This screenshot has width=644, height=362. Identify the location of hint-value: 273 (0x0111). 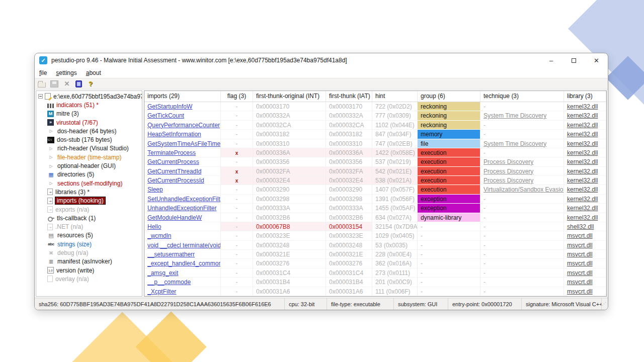
(395, 273).